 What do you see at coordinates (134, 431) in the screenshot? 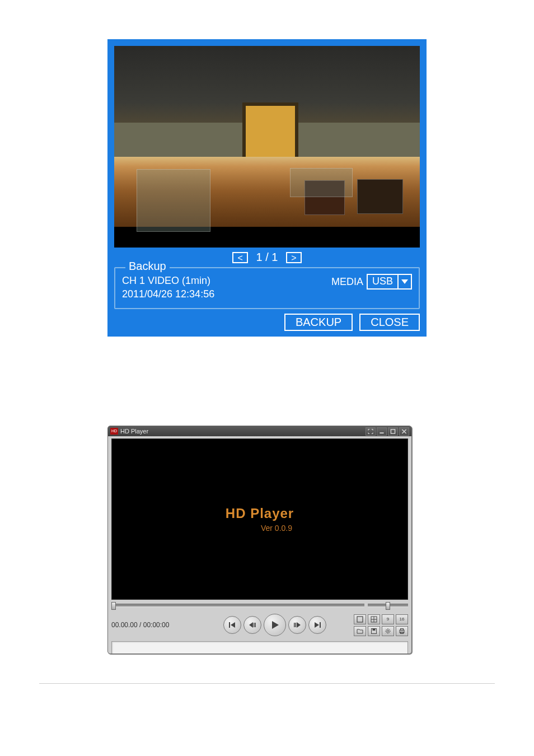
I see `window-title: HD Player` at bounding box center [134, 431].